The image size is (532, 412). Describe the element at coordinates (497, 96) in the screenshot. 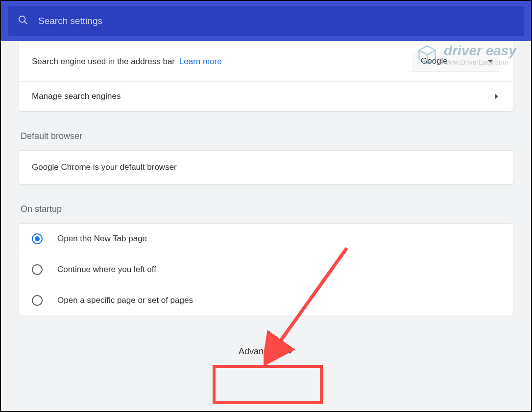

I see `chevron-right-icon` at that location.